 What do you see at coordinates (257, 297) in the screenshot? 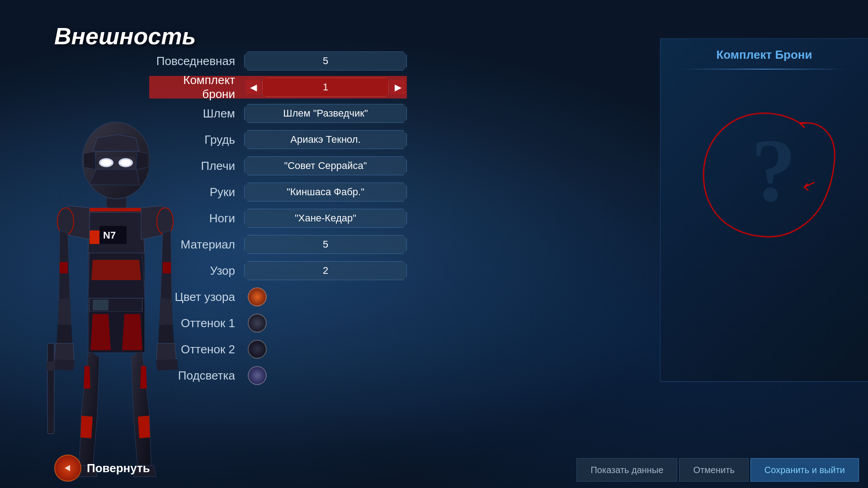
I see `pattern-color-swatch` at bounding box center [257, 297].